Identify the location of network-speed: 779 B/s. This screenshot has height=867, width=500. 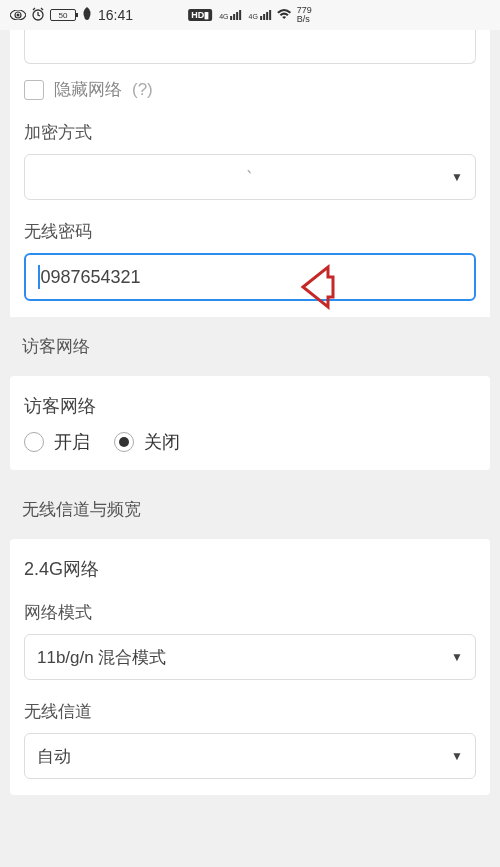
(304, 15).